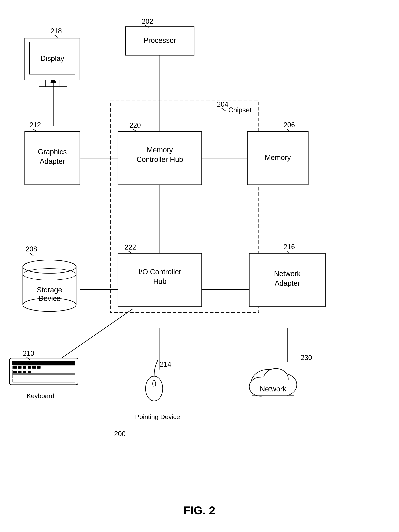  I want to click on network-cloud: Network, so click(273, 383).